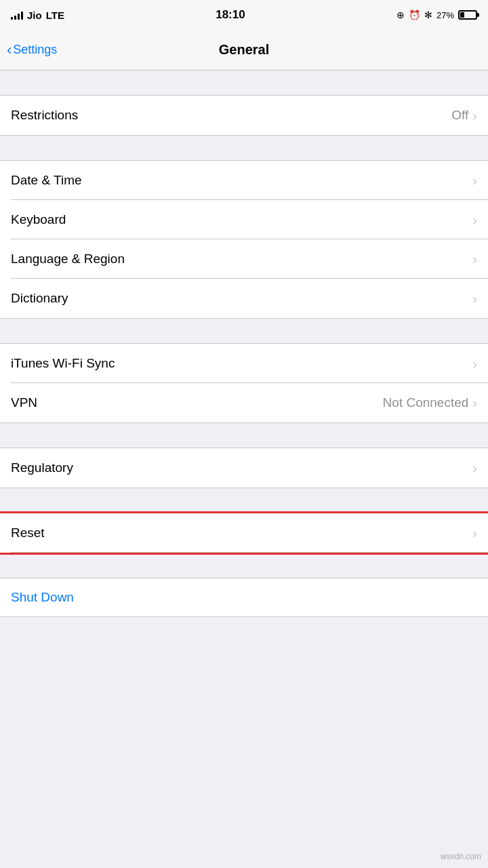 The height and width of the screenshot is (868, 488). Describe the element at coordinates (17, 15) in the screenshot. I see `signal-bars` at that location.